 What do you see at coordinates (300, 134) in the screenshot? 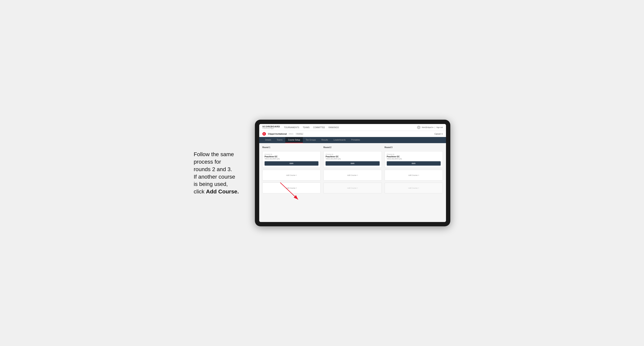
I see `hosting-badge: Hosting` at bounding box center [300, 134].